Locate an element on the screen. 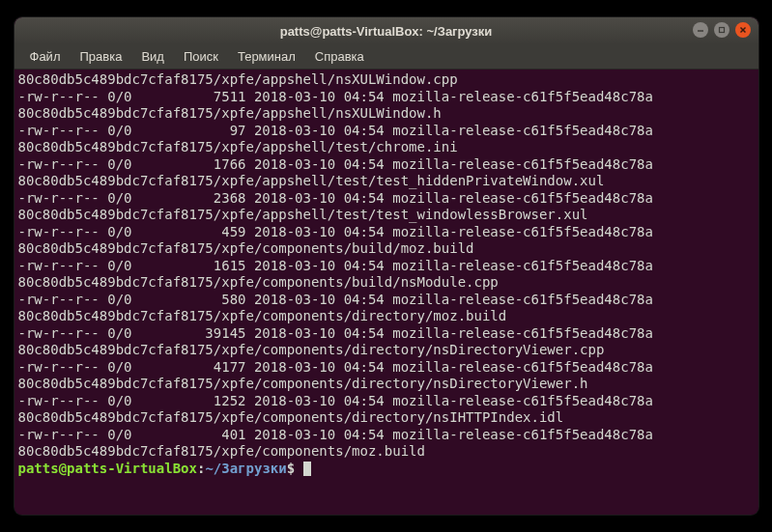  window-title: patts@patts-VirtualBox: ~/Загрузки is located at coordinates (386, 31).